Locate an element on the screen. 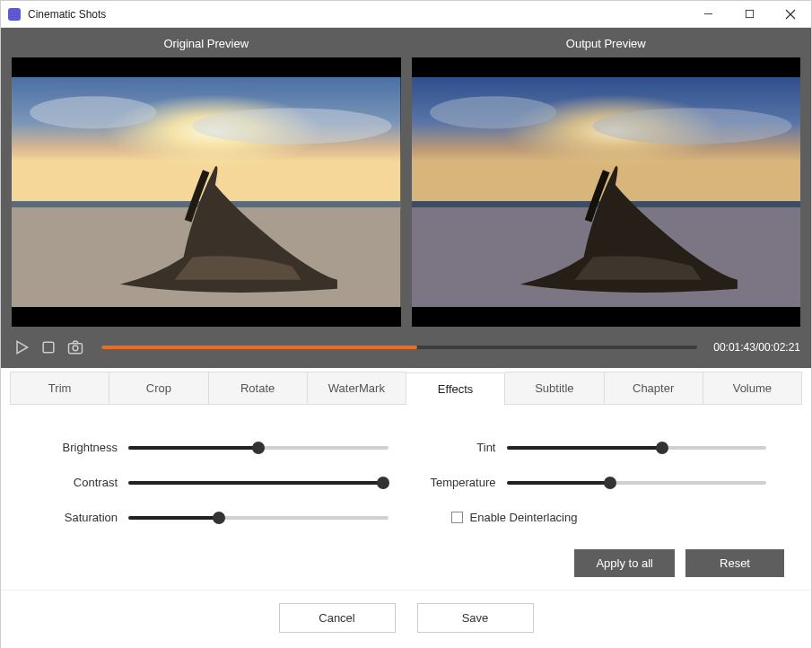 This screenshot has height=648, width=812. tab-effects: Effects is located at coordinates (456, 389).